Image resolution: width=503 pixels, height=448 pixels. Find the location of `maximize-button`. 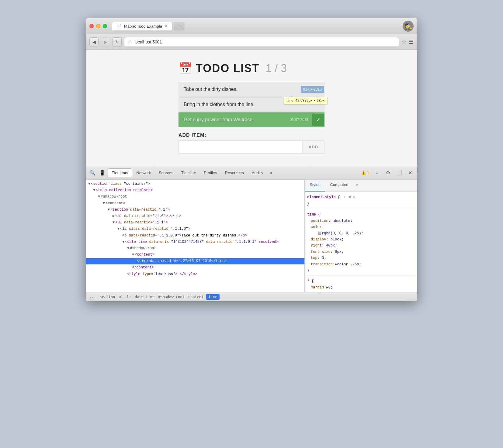

maximize-button is located at coordinates (105, 26).